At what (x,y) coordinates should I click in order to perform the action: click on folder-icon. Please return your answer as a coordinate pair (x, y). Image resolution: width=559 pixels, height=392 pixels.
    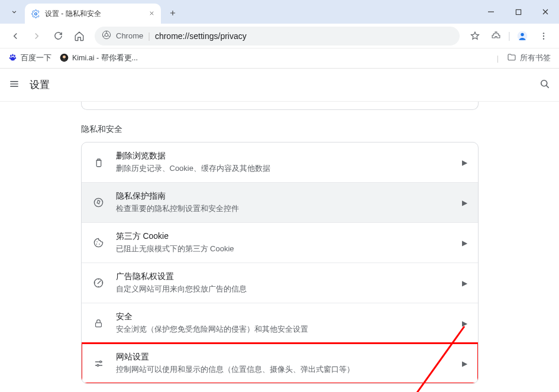
    Looking at the image, I should click on (512, 58).